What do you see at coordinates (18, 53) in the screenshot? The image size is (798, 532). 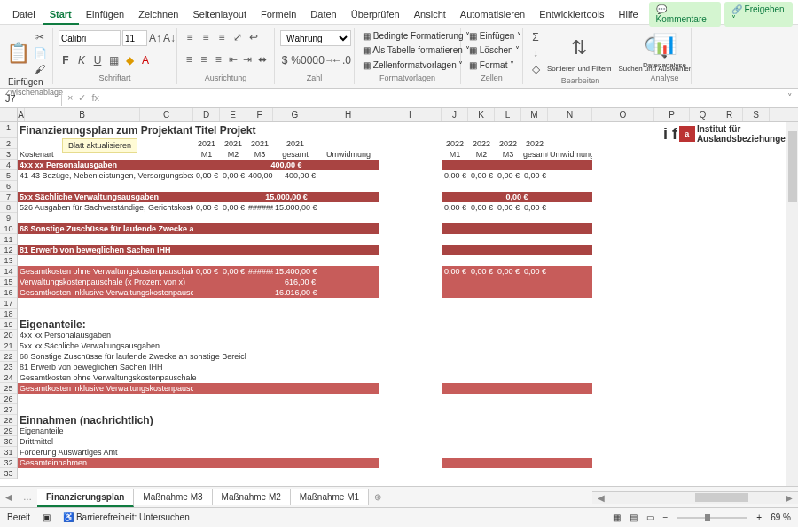 I see `paste-icon: 📋` at bounding box center [18, 53].